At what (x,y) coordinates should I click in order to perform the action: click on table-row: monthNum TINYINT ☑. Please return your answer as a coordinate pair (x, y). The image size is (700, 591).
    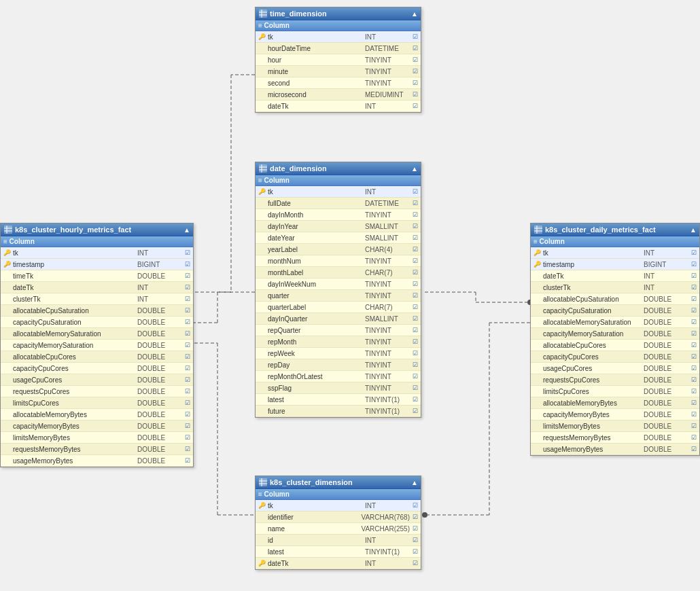
    Looking at the image, I should click on (338, 261).